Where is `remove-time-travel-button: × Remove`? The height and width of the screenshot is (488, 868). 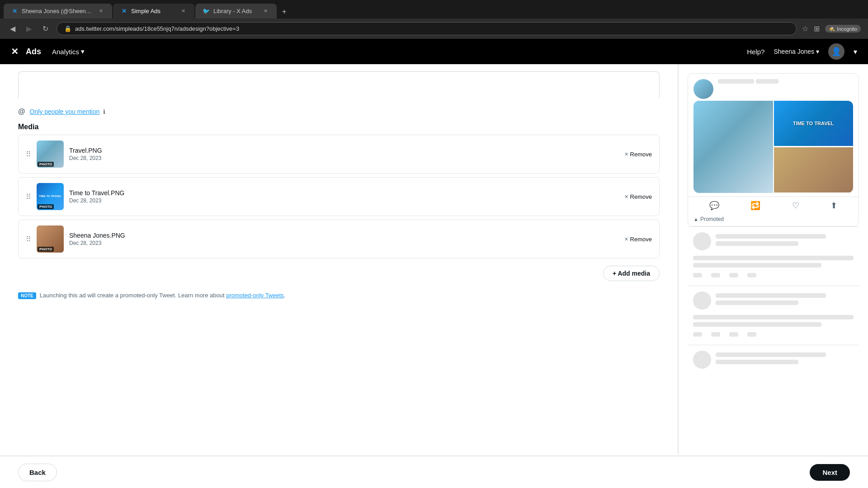
remove-time-travel-button: × Remove is located at coordinates (638, 197).